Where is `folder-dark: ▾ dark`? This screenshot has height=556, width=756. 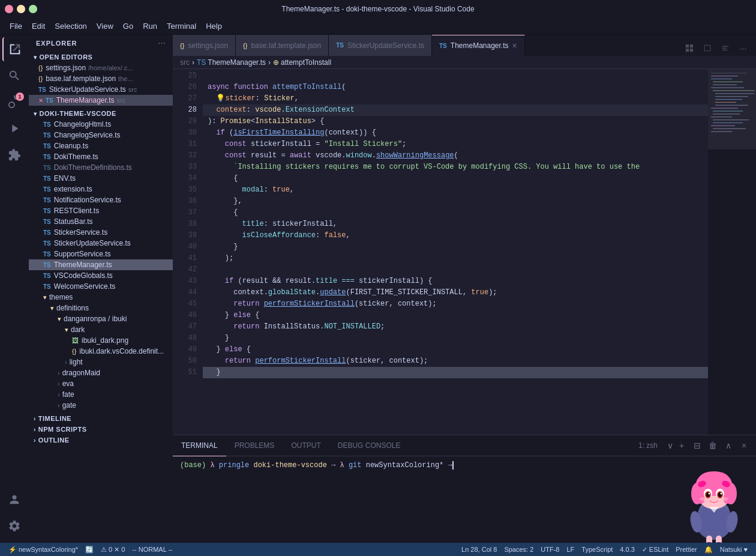
folder-dark: ▾ dark is located at coordinates (101, 330).